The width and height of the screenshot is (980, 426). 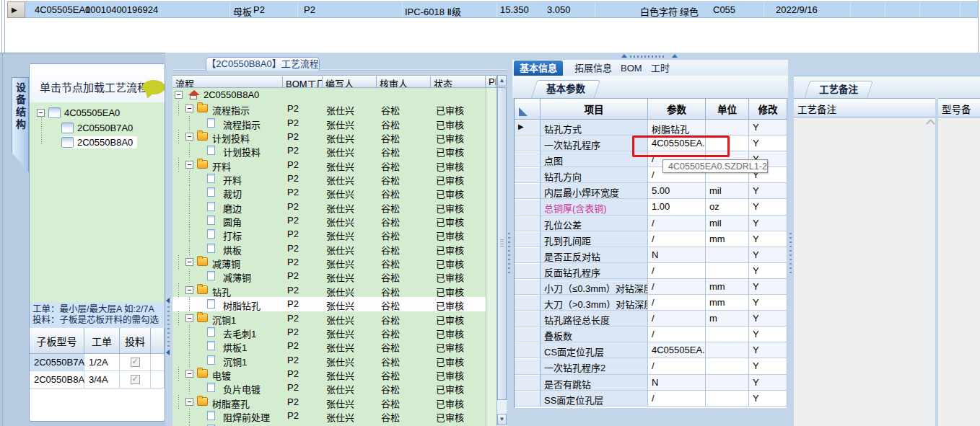 What do you see at coordinates (651, 303) in the screenshot?
I see `parameter-row: 大刀（>0.3mm）对钻深度 / mm Y` at bounding box center [651, 303].